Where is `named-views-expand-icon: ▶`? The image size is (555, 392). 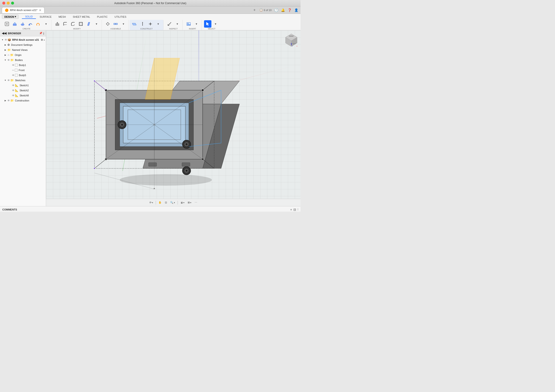 named-views-expand-icon: ▶ is located at coordinates (5, 50).